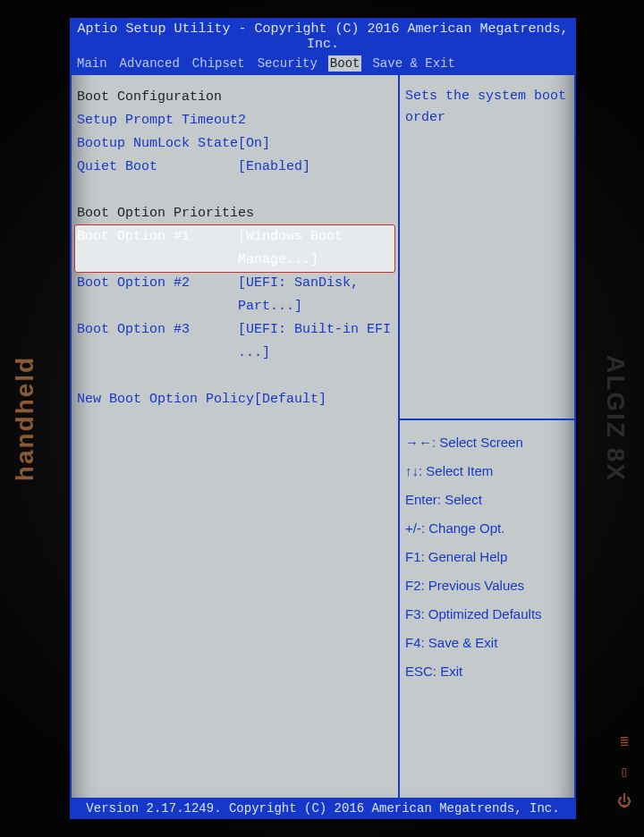  Describe the element at coordinates (345, 63) in the screenshot. I see `tab-boot: Boot` at that location.